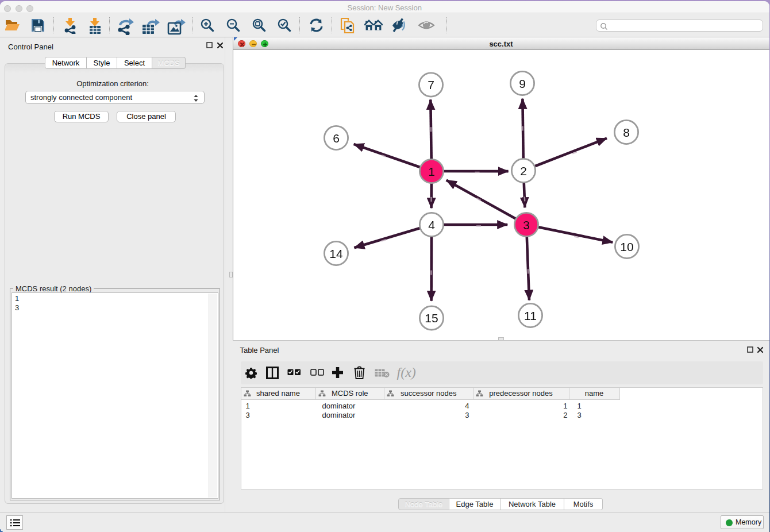 This screenshot has width=770, height=532. Describe the element at coordinates (432, 224) in the screenshot. I see `svg-text: 4` at that location.